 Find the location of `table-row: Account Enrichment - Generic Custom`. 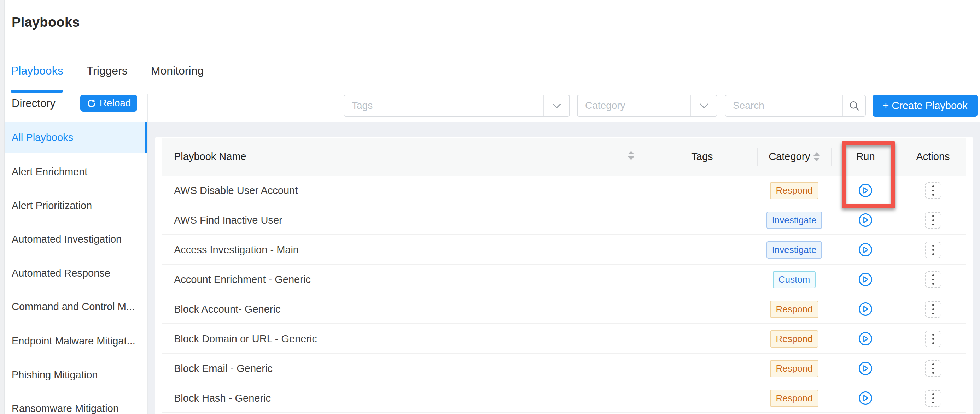

table-row: Account Enrichment - Generic Custom is located at coordinates (564, 279).